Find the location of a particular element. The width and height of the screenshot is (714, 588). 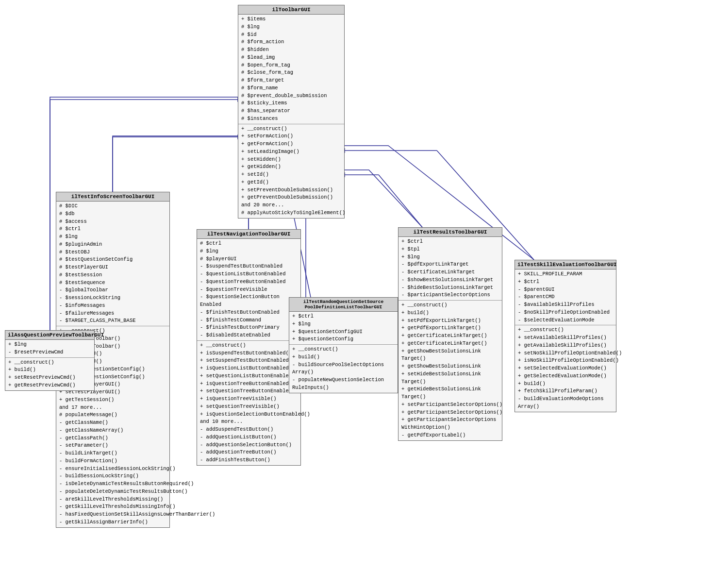

box-ass-question-fields: + $lng - $resetPreviewCmd is located at coordinates (50, 349).